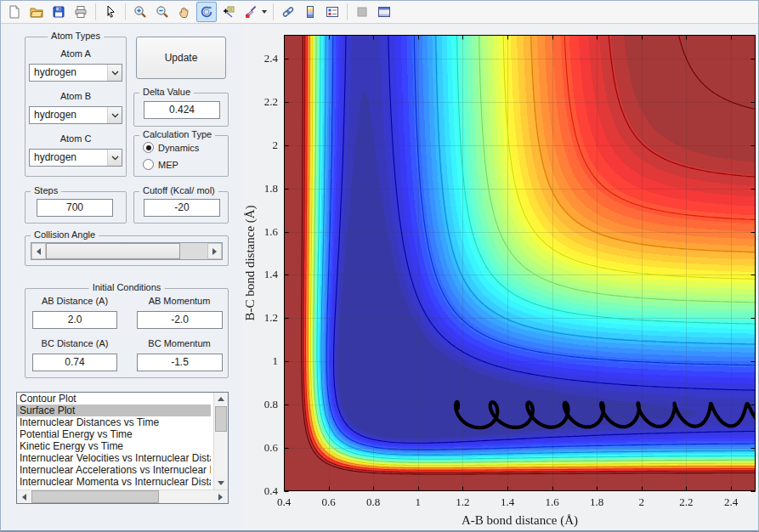  What do you see at coordinates (122, 496) in the screenshot?
I see `horizontal-scrollbar` at bounding box center [122, 496].